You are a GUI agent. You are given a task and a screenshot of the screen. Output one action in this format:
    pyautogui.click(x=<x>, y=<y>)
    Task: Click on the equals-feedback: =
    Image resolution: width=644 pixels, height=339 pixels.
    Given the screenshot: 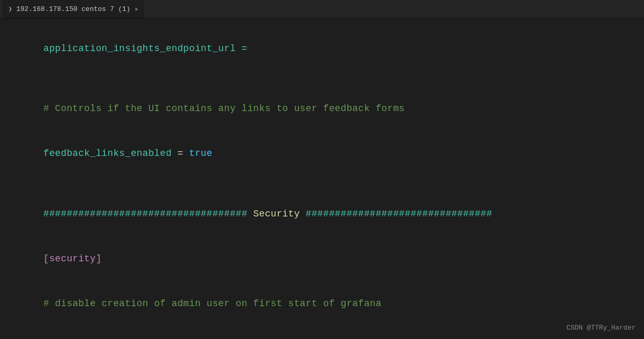 What is the action you would take?
    pyautogui.click(x=181, y=153)
    